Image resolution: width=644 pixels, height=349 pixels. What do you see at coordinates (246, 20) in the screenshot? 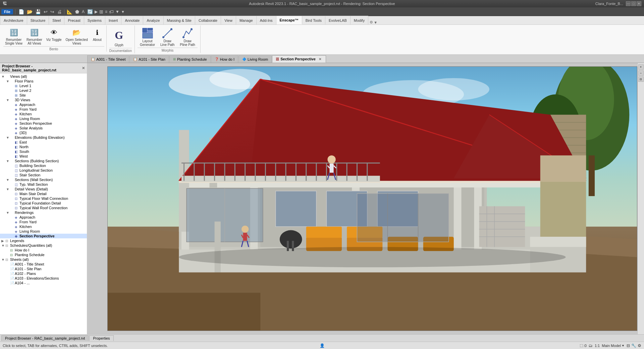
I see `tab-manage: Manage` at bounding box center [246, 20].